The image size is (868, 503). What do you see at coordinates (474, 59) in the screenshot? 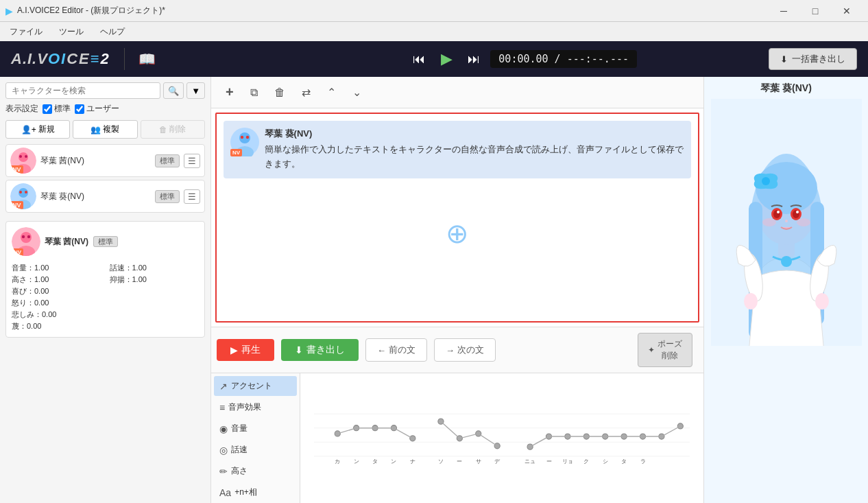
I see `skip-forward-button: ⏭` at bounding box center [474, 59].